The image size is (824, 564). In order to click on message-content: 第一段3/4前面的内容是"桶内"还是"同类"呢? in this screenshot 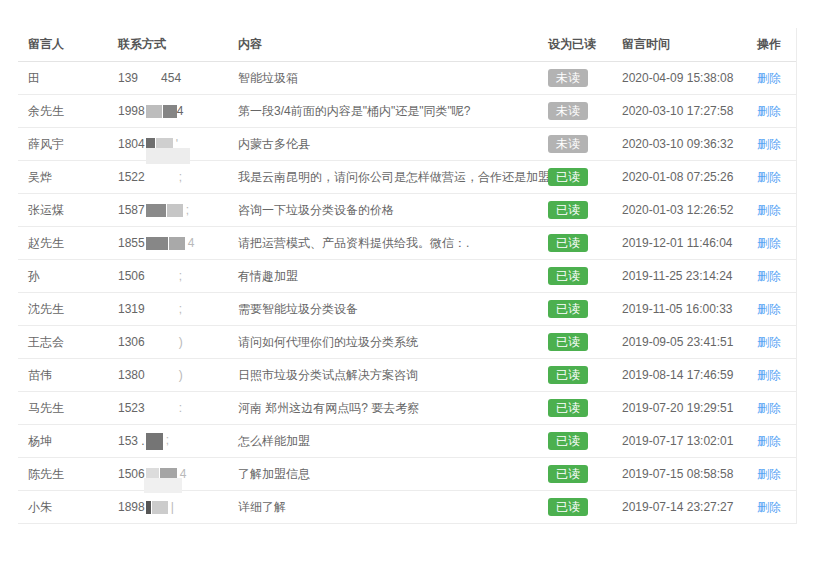, I will do `click(383, 112)`.